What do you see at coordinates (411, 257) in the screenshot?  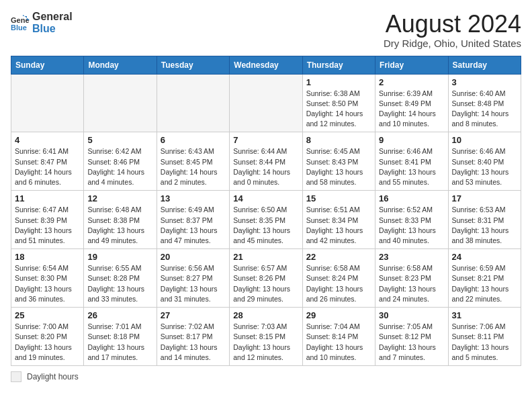 I see `day-number: 23` at bounding box center [411, 257].